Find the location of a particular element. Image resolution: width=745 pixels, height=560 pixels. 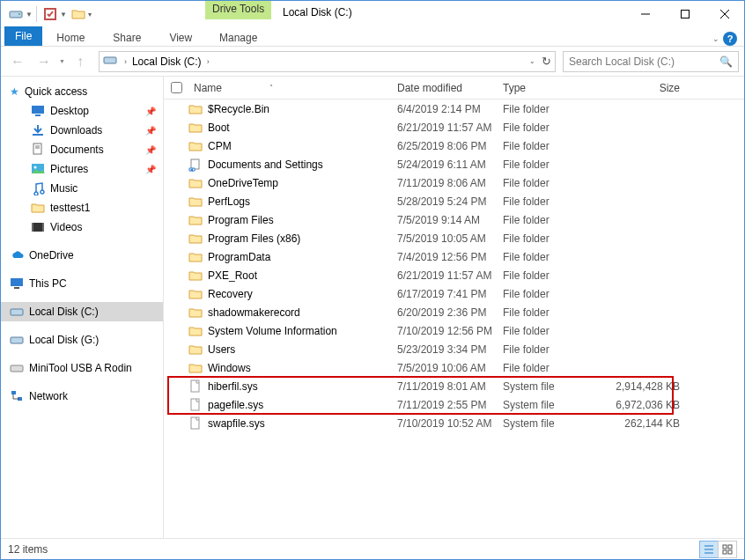

file-row: hiberfil.sys7/11/2019 8:01 AMSystem file… is located at coordinates (454, 386).